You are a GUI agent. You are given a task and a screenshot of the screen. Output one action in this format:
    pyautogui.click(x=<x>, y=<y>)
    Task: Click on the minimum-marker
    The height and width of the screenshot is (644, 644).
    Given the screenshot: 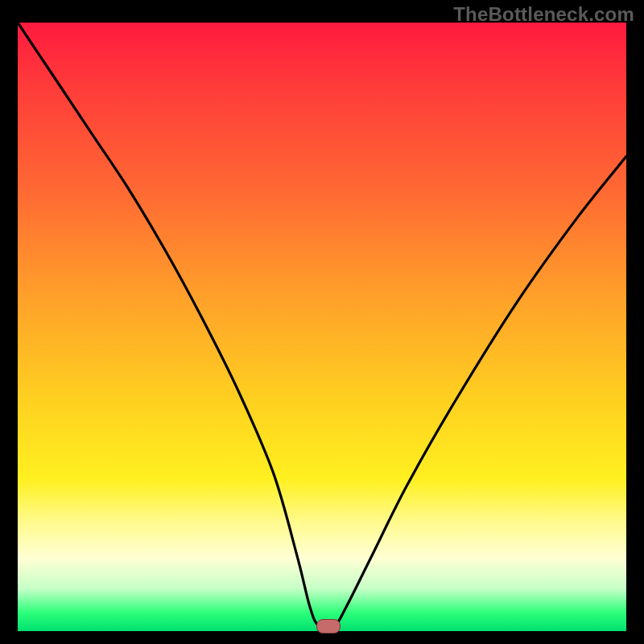 What is the action you would take?
    pyautogui.click(x=328, y=626)
    